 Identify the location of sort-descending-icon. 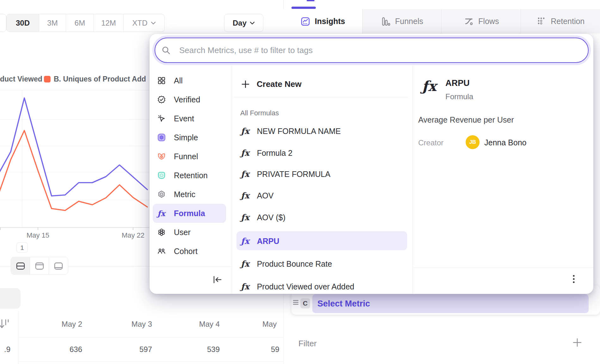
(5, 324).